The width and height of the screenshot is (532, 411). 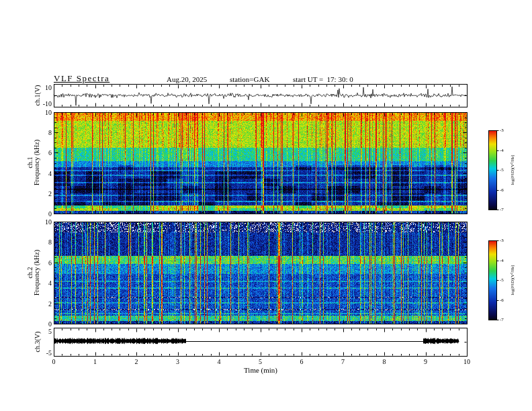 I want to click on ch3-voltage-axis-label: ch.3(V), so click(x=38, y=342).